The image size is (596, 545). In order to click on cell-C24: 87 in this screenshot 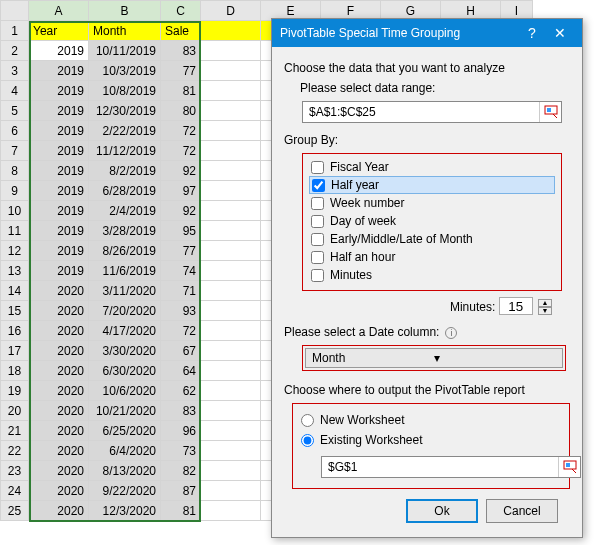, I will do `click(181, 491)`.